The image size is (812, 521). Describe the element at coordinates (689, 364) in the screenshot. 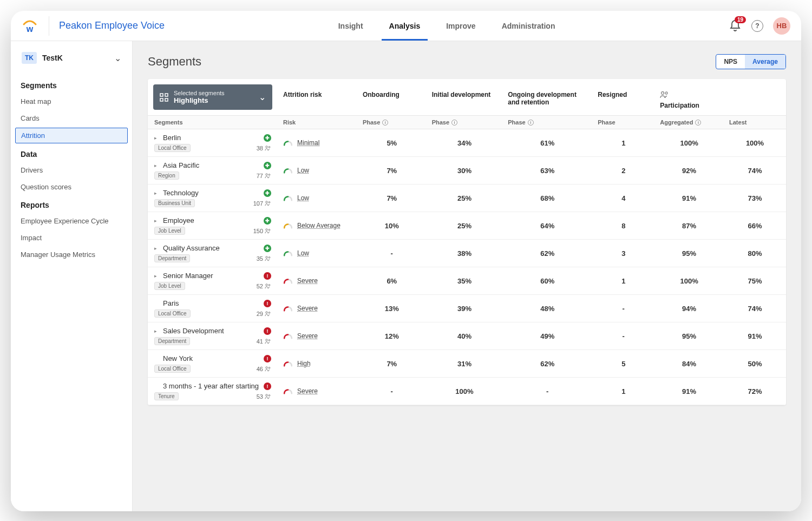

I see `cell-aggregated: 84%` at that location.